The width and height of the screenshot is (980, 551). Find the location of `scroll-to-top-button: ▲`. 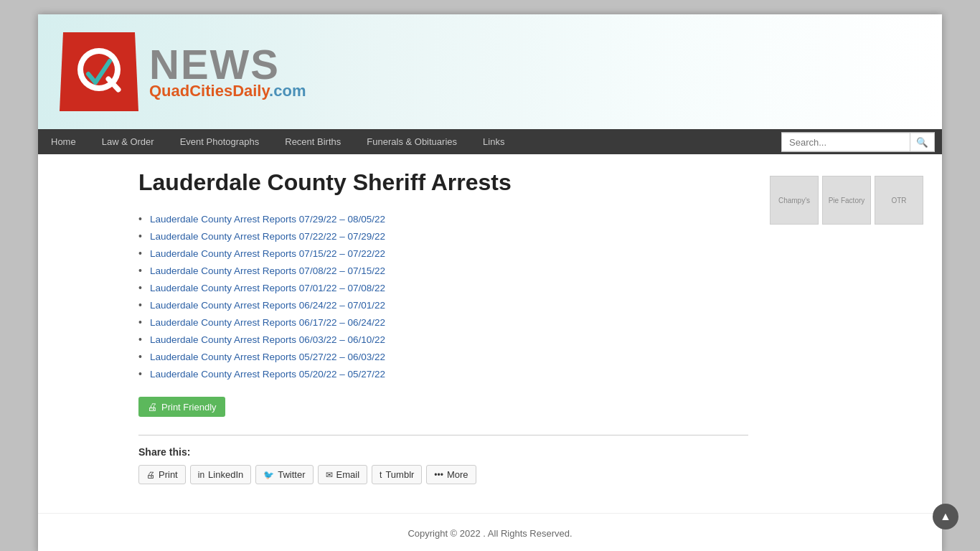

scroll-to-top-button: ▲ is located at coordinates (946, 517).